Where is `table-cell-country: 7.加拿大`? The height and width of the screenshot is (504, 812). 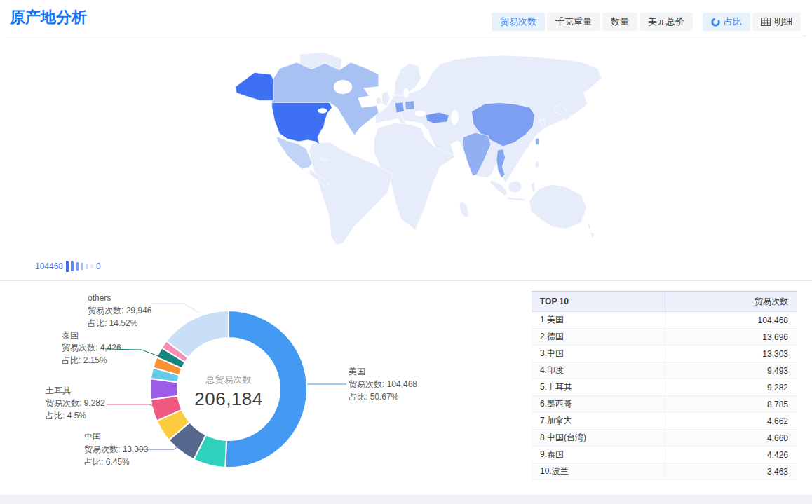 table-cell-country: 7.加拿大 is located at coordinates (599, 421).